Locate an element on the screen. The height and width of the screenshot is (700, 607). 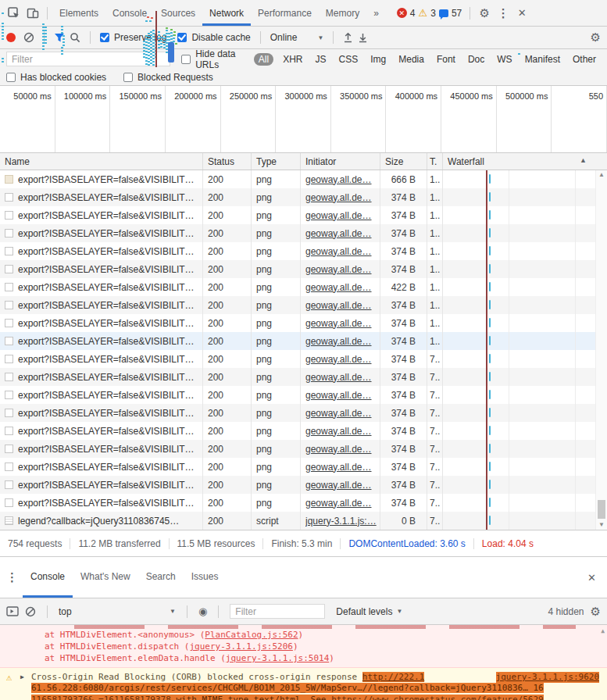
column-header-size: Size is located at coordinates (404, 161).